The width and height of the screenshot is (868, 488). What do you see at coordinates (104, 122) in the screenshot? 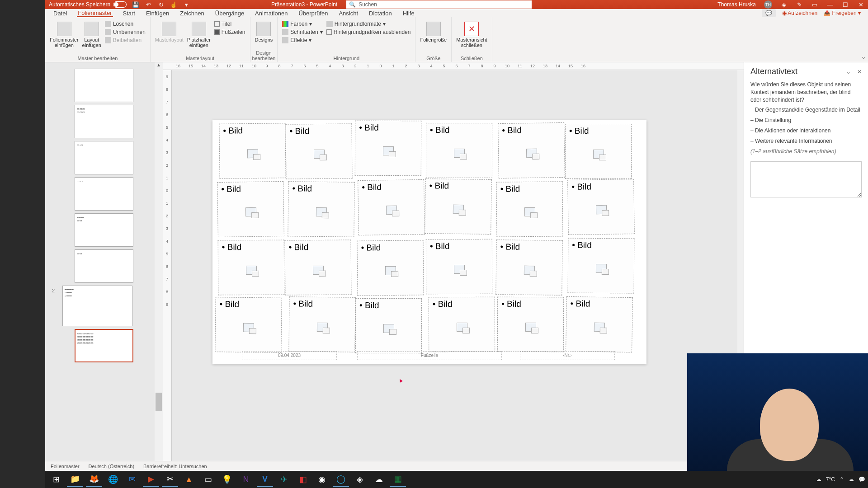
I see `thumb-layout: ▭▭▭▭▭▭` at bounding box center [104, 122].